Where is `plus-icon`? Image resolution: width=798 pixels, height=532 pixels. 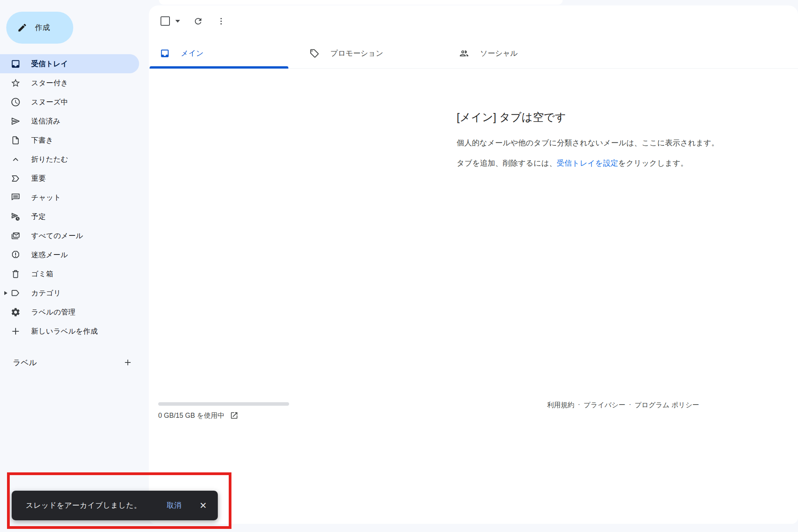
plus-icon is located at coordinates (16, 331).